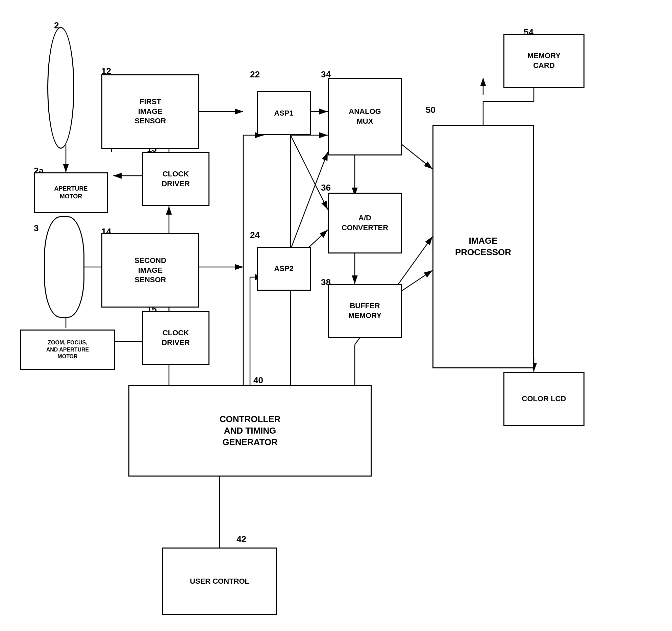 The image size is (672, 631). Describe the element at coordinates (544, 399) in the screenshot. I see `color-lcd-box: COLOR LCD` at that location.